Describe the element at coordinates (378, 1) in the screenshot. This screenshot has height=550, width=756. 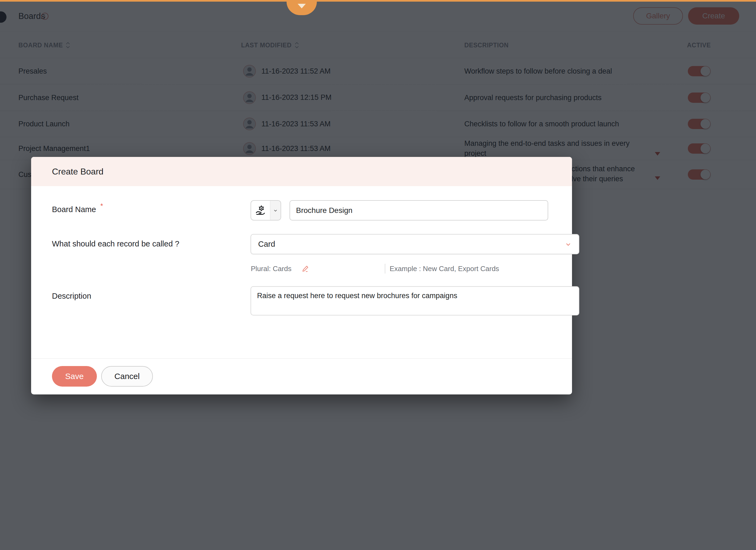
I see `top-accent-bar` at that location.